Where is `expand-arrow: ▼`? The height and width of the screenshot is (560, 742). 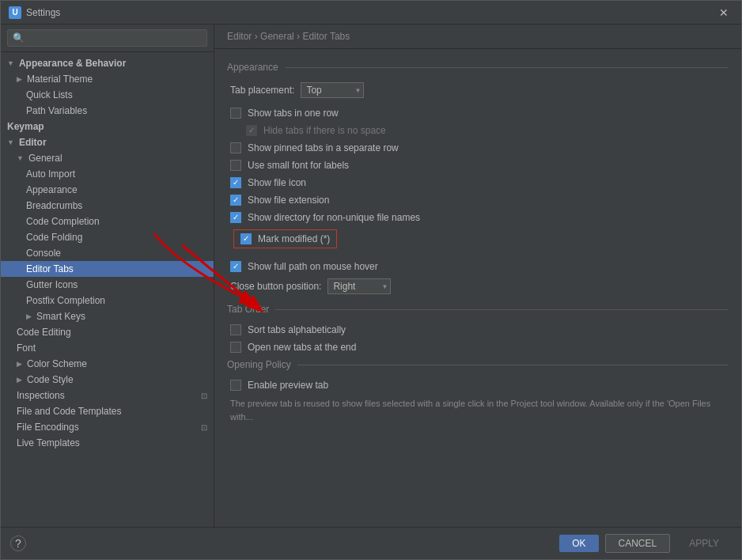 expand-arrow: ▼ is located at coordinates (11, 63).